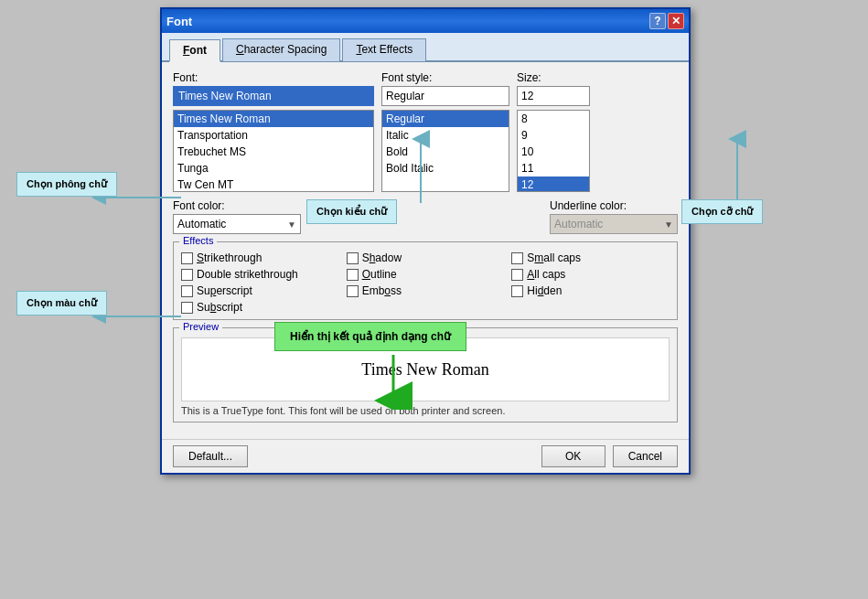 The height and width of the screenshot is (599, 868). What do you see at coordinates (210, 456) in the screenshot?
I see `default-button: Default...` at bounding box center [210, 456].